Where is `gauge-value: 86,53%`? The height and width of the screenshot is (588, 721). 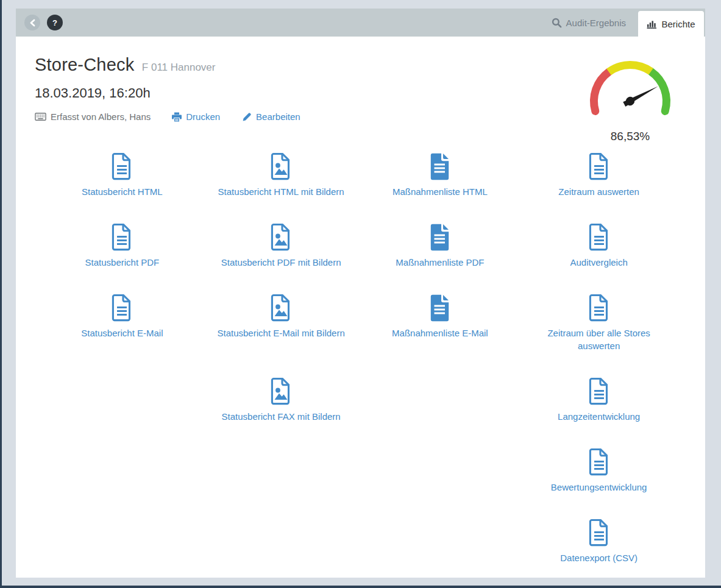
gauge-value: 86,53% is located at coordinates (630, 136).